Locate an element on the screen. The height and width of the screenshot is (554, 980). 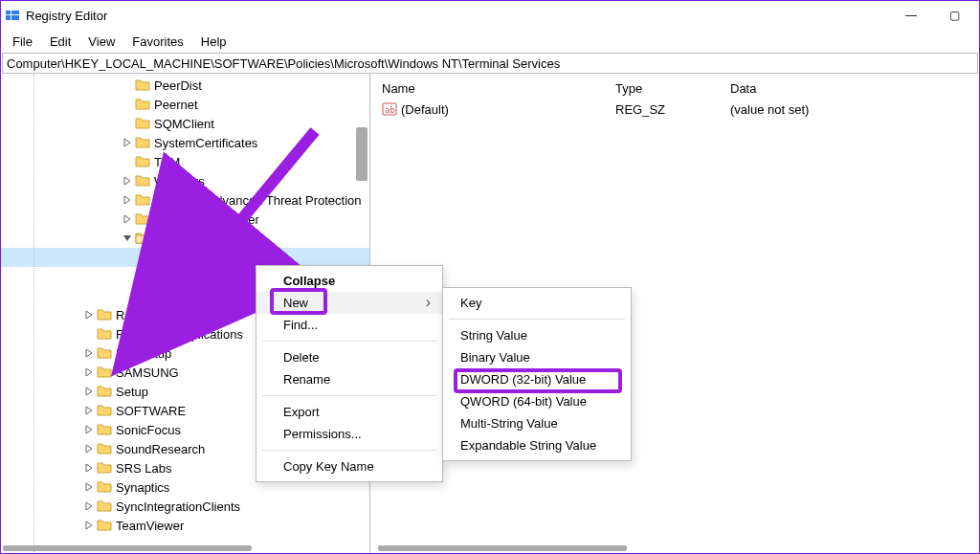
new-qword-value: QWORD (64-bit) Value is located at coordinates (537, 402).